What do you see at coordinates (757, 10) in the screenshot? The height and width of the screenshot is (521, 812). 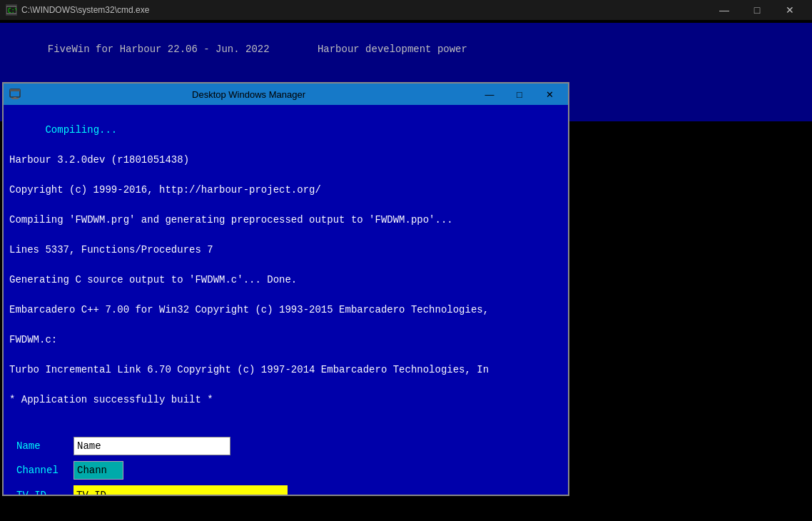 I see `cmd-maximize-button: □` at bounding box center [757, 10].